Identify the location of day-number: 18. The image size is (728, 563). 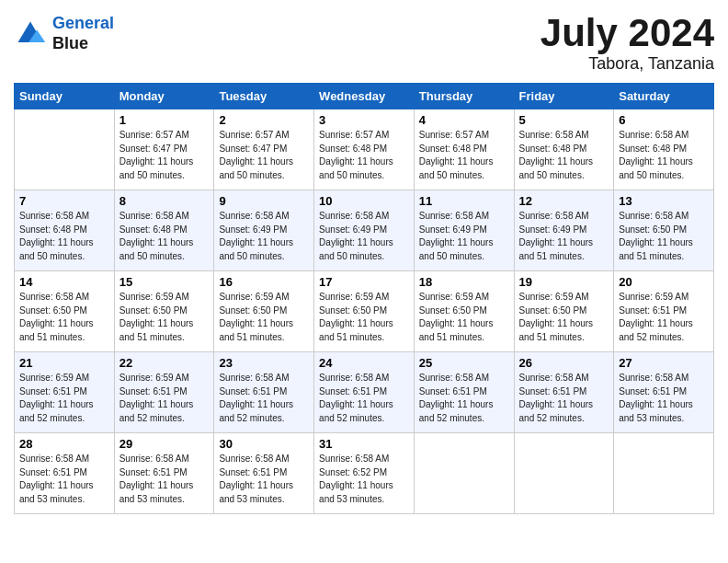
(464, 282).